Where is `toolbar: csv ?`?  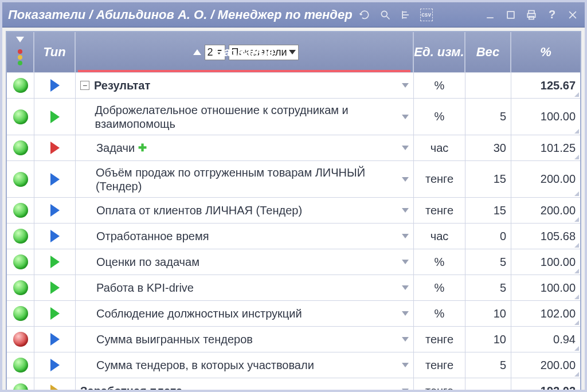
toolbar: csv ? is located at coordinates (469, 15).